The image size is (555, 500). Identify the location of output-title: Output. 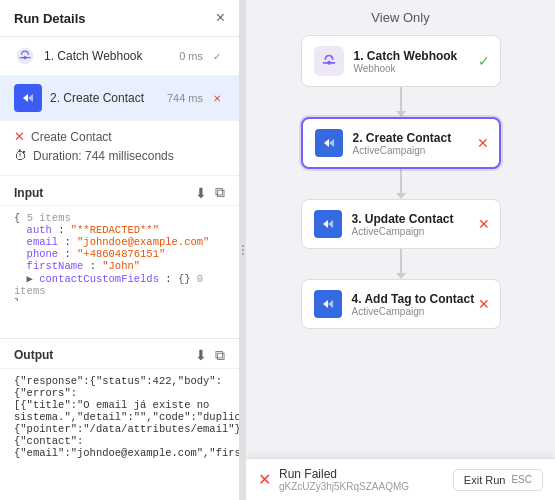
(100, 355).